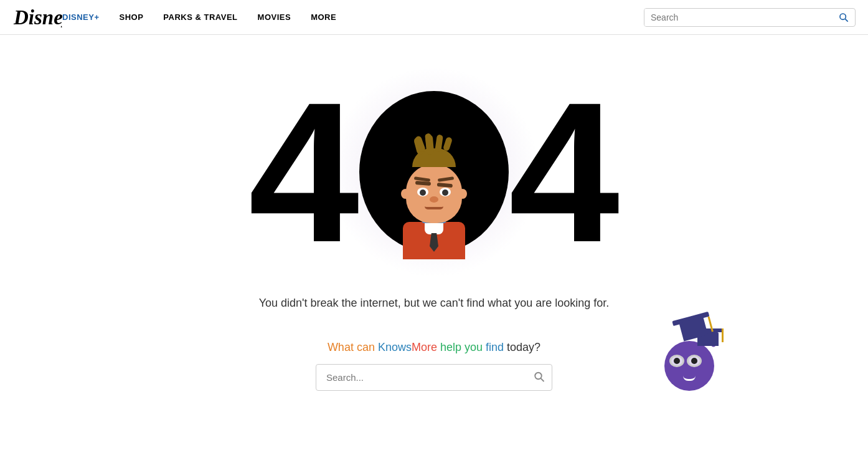  Describe the element at coordinates (434, 378) in the screenshot. I see `knowsmore-search-wrapper` at that location.